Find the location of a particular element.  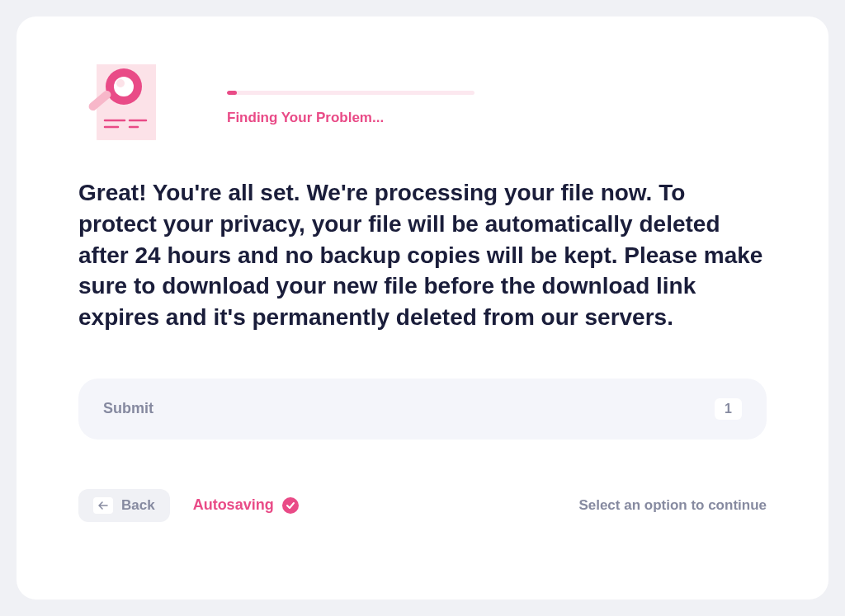

submit-label: Submit is located at coordinates (129, 409).